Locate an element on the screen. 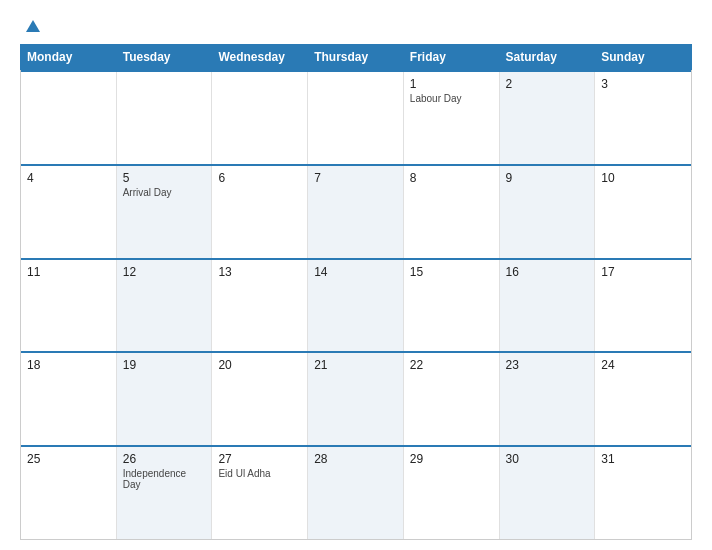 The height and width of the screenshot is (550, 712). calendar-cell: 23 is located at coordinates (548, 399).